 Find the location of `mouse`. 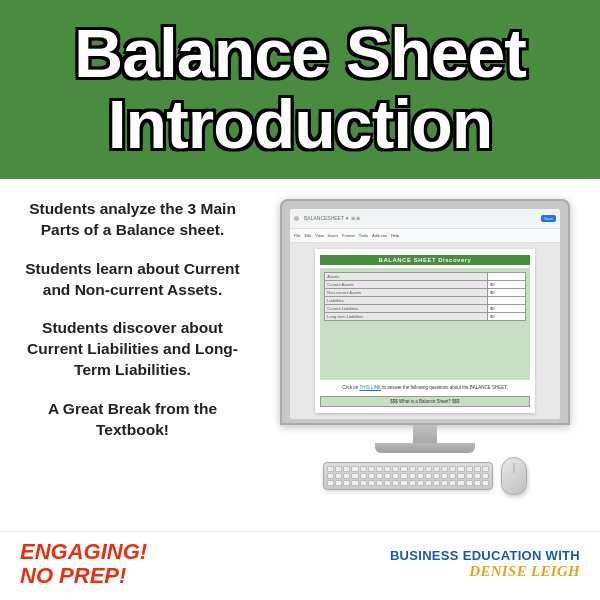

mouse is located at coordinates (514, 476).